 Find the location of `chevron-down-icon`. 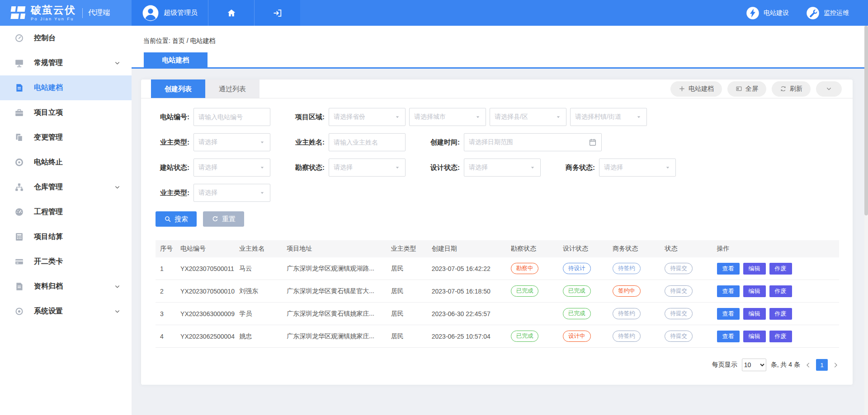

chevron-down-icon is located at coordinates (118, 187).